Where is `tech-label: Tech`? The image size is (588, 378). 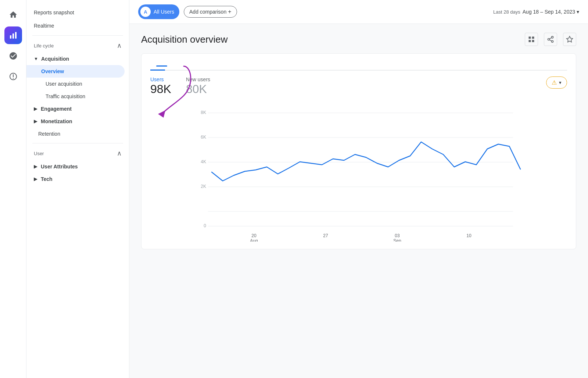 tech-label: Tech is located at coordinates (47, 179).